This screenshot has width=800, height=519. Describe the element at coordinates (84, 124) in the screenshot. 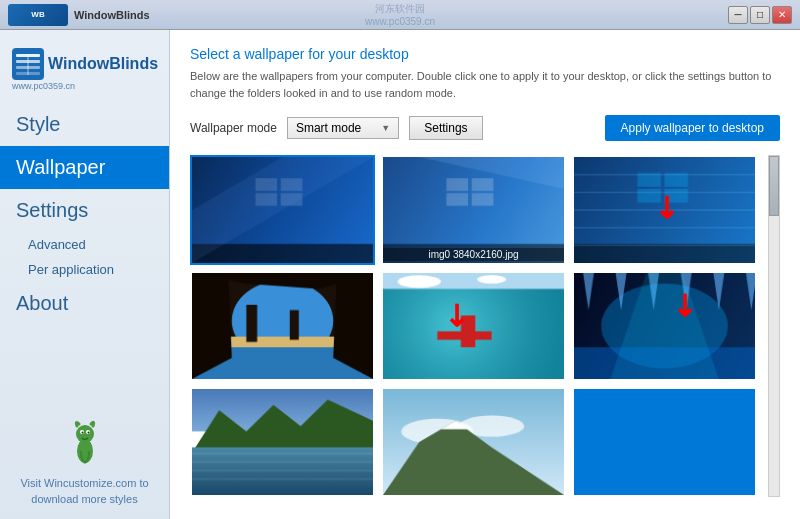

I see `sidebar-item-style: Style` at that location.